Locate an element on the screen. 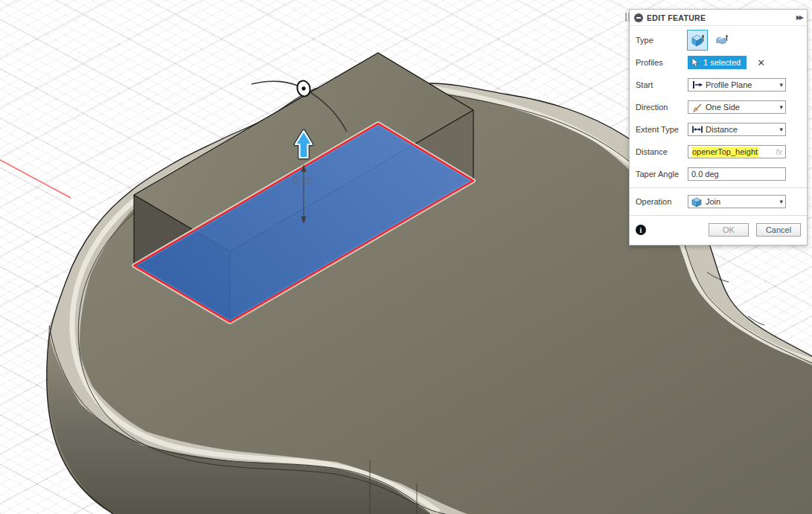  info-icon: i is located at coordinates (641, 230).